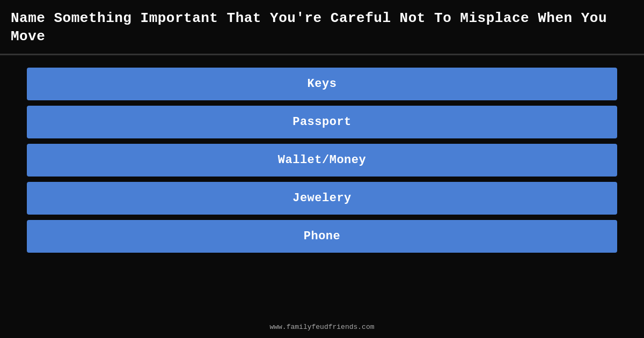 This screenshot has width=644, height=338. I want to click on answer-button-1: Keys, so click(322, 84).